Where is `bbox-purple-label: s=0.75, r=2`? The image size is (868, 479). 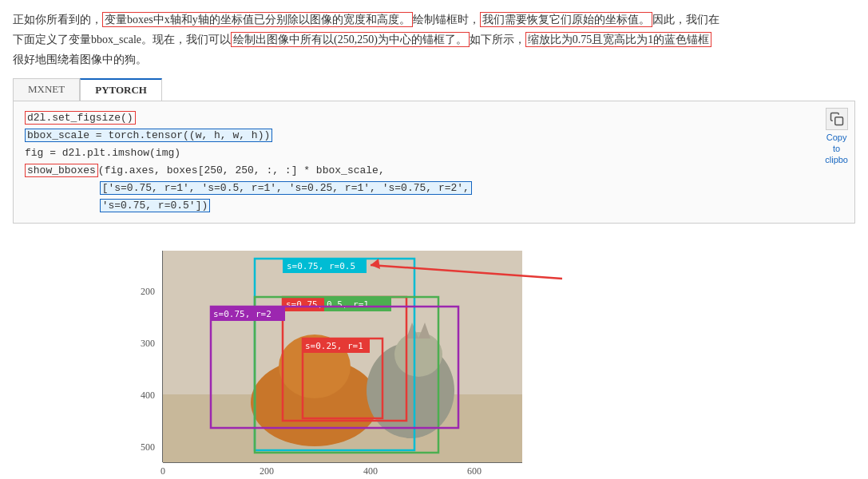
bbox-purple-label: s=0.75, r=2 is located at coordinates (243, 315).